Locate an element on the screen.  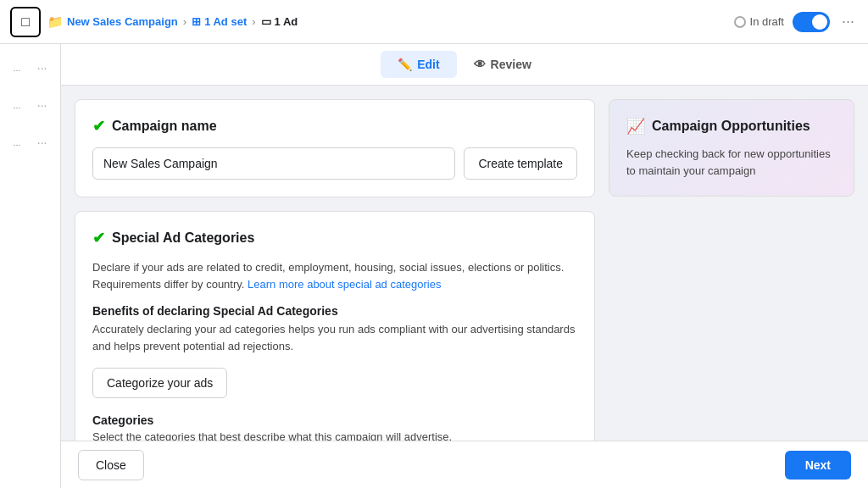
tab-review: 👁 Review is located at coordinates (503, 64).